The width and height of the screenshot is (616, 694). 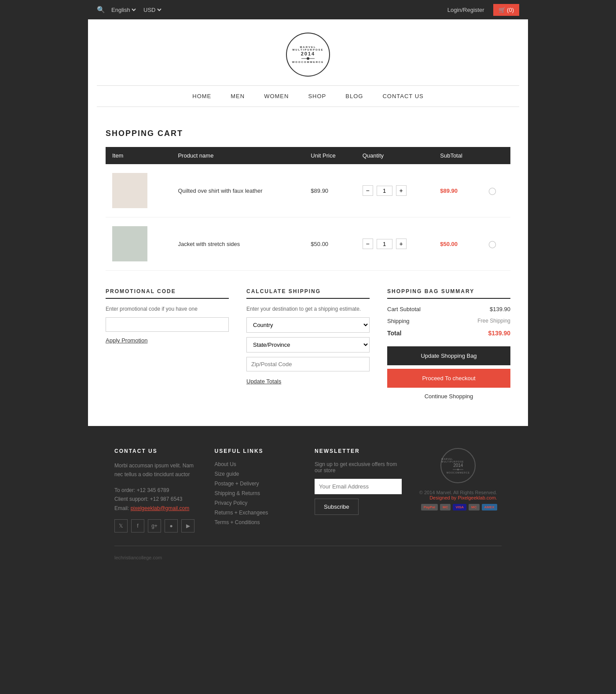 What do you see at coordinates (368, 244) in the screenshot?
I see `qty-minus-2: −` at bounding box center [368, 244].